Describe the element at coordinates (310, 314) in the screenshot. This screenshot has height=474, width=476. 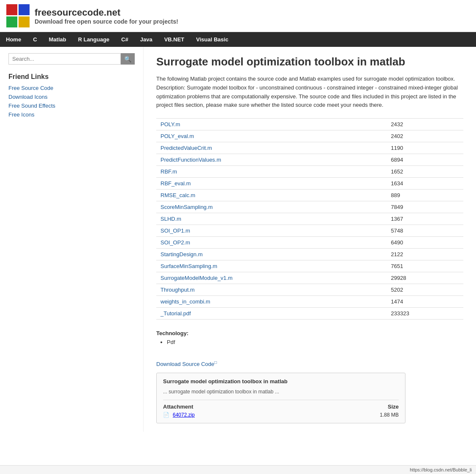
I see `table-row: _Tutorial.pdf233323` at that location.